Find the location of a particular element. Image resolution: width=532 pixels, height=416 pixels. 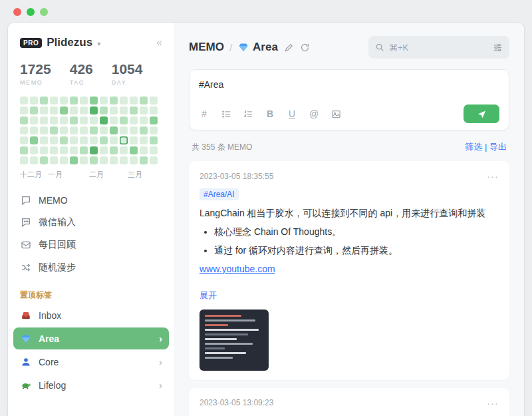

minimize-window-button is located at coordinates (31, 12).